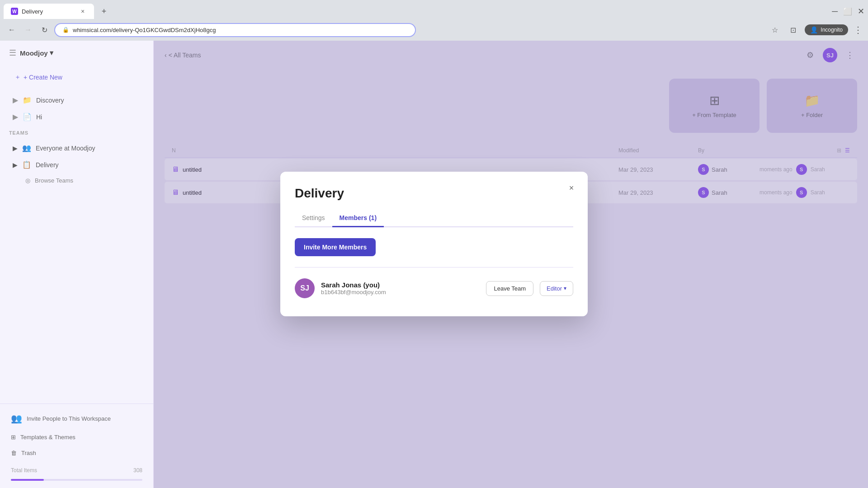 The width and height of the screenshot is (868, 488). I want to click on sidebar-item-discovery: ▶ 📁 Discovery, so click(77, 100).